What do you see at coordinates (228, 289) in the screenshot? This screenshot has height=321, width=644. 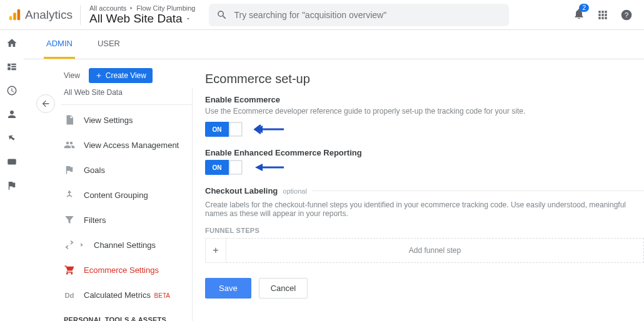 I see `save-button: Save` at bounding box center [228, 289].